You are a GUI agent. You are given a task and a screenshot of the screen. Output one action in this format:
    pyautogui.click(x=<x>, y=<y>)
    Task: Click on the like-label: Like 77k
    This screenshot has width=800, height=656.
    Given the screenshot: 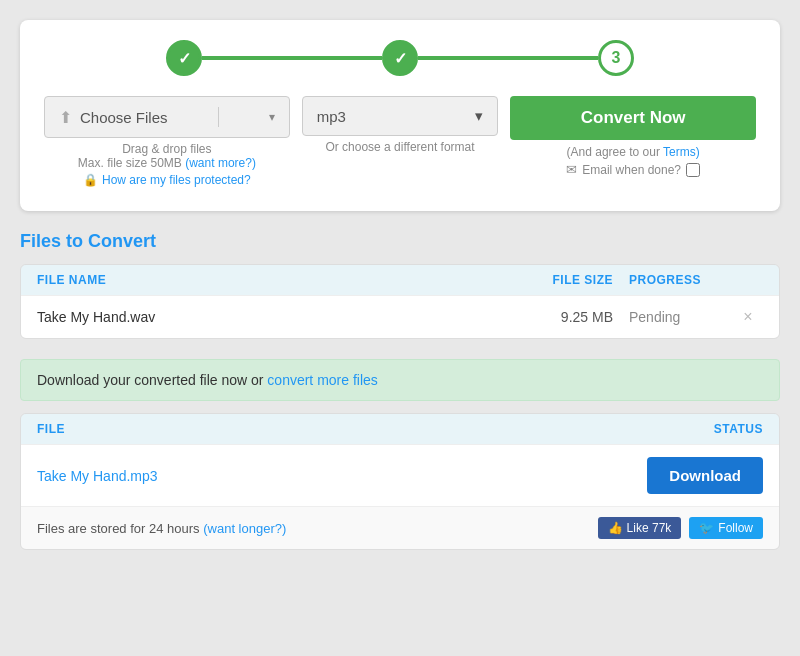 What is the action you would take?
    pyautogui.click(x=650, y=528)
    